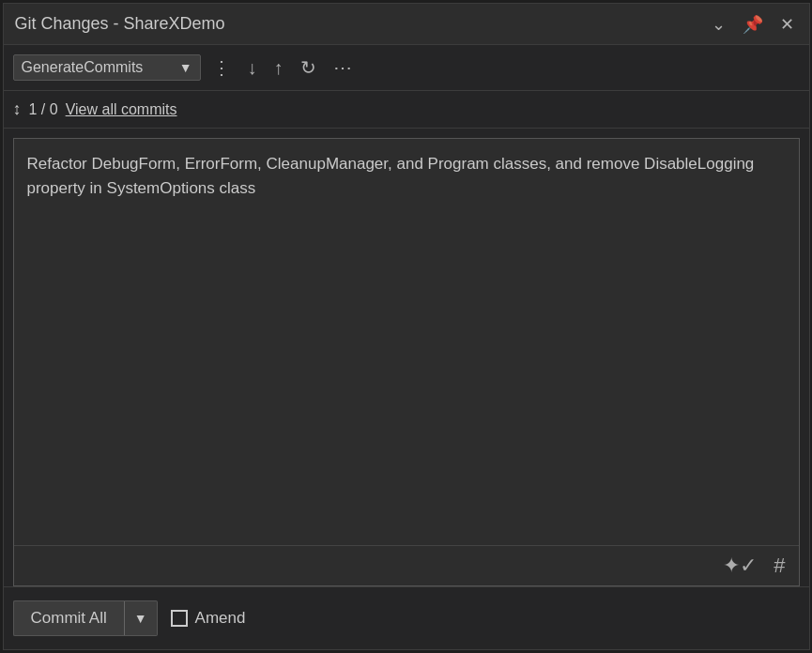 This screenshot has height=653, width=812. Describe the element at coordinates (279, 68) in the screenshot. I see `push-button: ↑` at that location.